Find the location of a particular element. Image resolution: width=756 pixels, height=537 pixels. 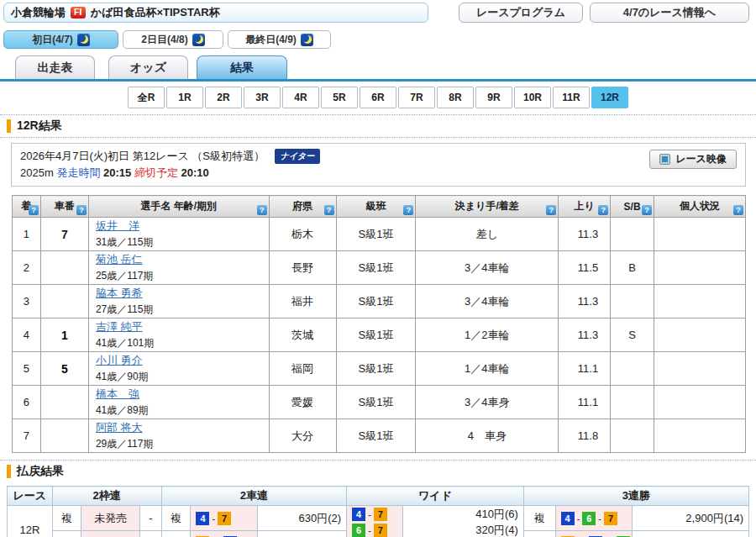

race-date-line: 2026年4月7日(火)初日 第12レース （S級初特選） ナイター is located at coordinates (378, 156).